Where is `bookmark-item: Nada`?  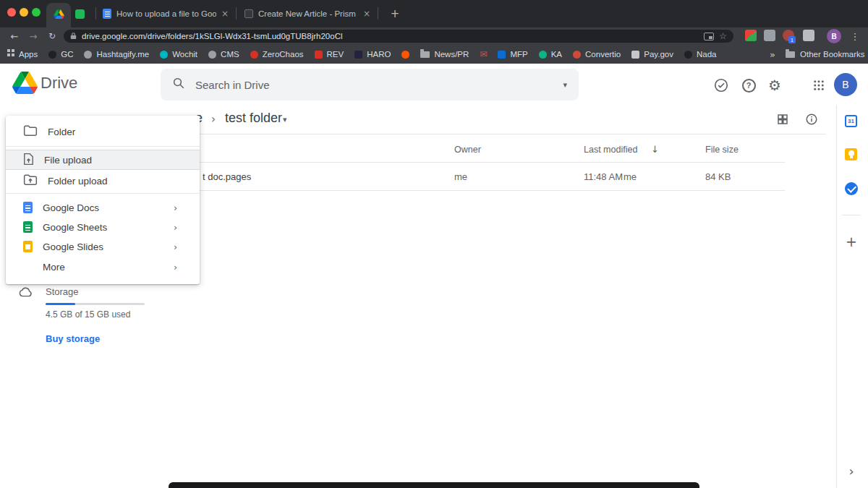
bookmark-item: Nada is located at coordinates (700, 54).